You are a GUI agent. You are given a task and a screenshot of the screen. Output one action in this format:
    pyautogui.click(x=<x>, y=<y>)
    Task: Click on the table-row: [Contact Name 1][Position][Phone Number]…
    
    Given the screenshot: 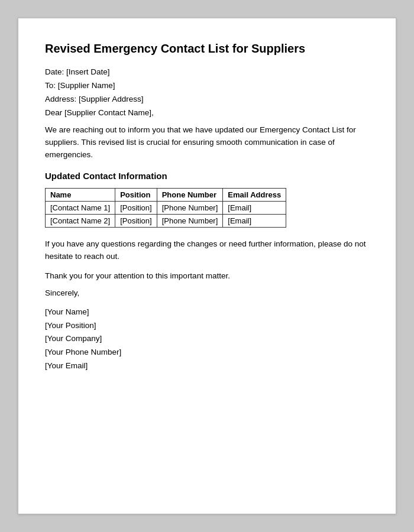 What is the action you would take?
    pyautogui.click(x=166, y=207)
    